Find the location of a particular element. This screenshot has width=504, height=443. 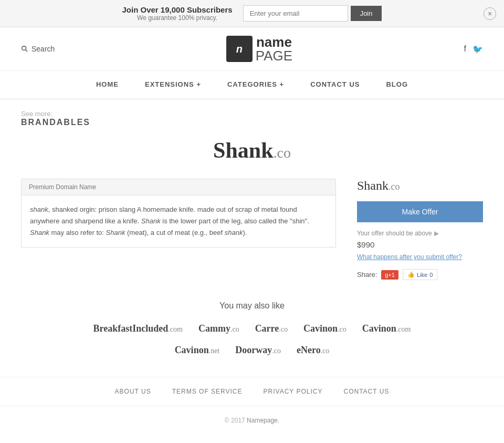

nav-categories: CATEGORIES + is located at coordinates (256, 85).